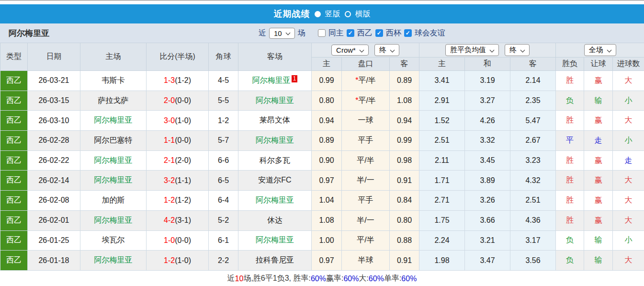  I want to click on away-team-cell: 安道尔FC, so click(275, 181).